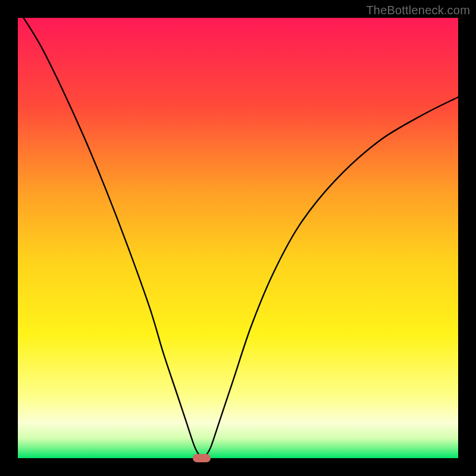  I want to click on optimum-marker, so click(202, 458).